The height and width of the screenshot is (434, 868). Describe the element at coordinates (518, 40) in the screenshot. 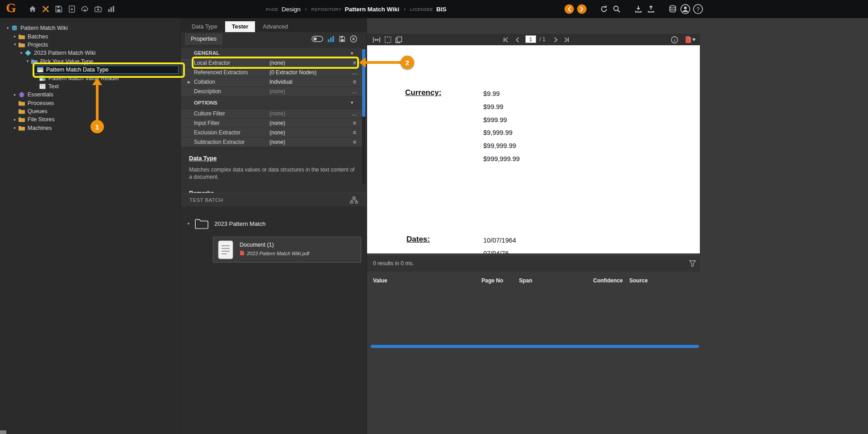

I see `prev-page-icon` at that location.